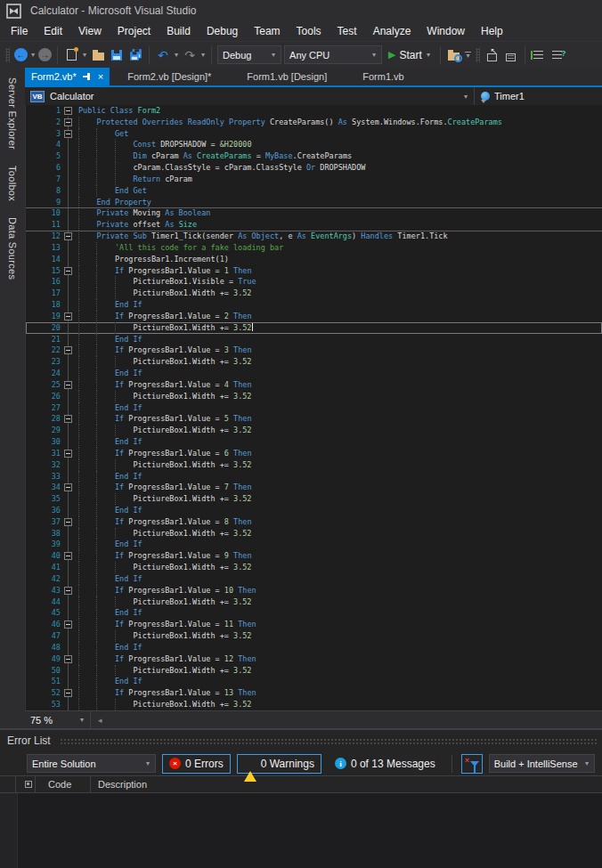 Image resolution: width=602 pixels, height=868 pixels. I want to click on code-line: 42 End If, so click(313, 579).